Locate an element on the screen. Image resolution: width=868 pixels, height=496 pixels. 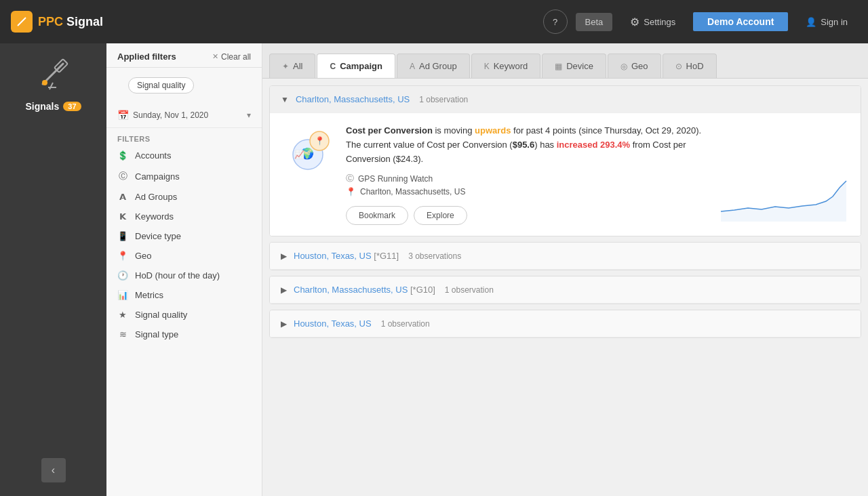
signin-button: 👤 Sign in is located at coordinates (827, 22).